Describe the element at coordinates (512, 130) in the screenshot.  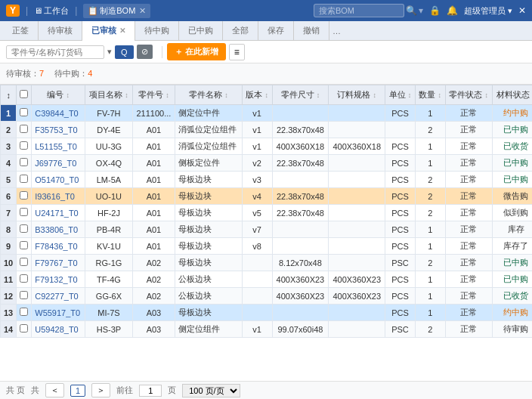
I see `row-matstatus: 已中购` at that location.